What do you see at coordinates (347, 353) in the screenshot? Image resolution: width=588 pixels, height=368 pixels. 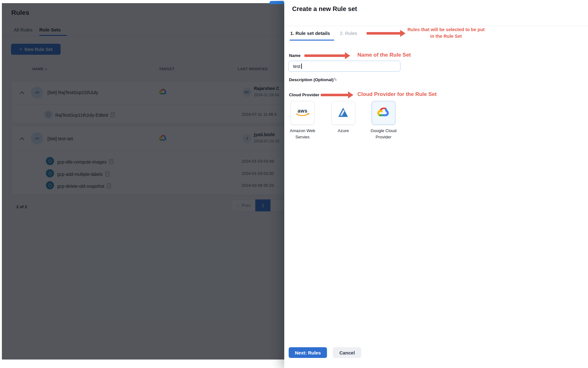 I see `cancel-button: Cancel` at bounding box center [347, 353].